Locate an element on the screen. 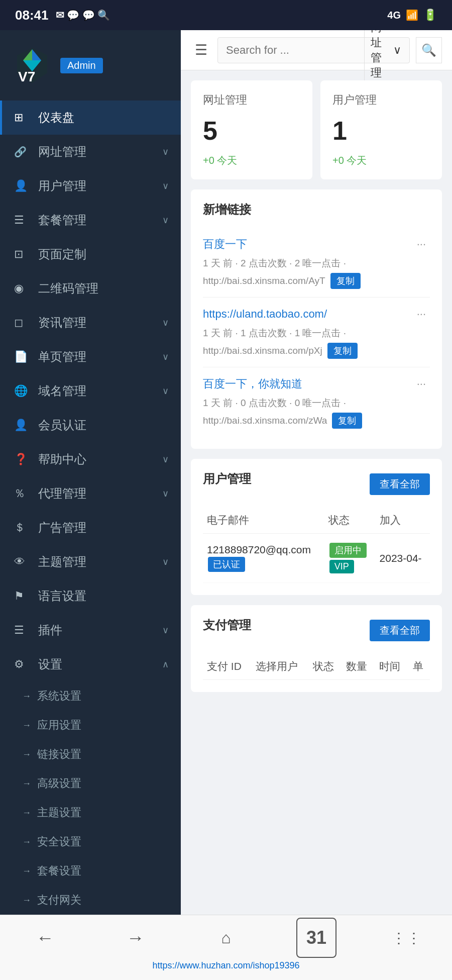  sidebar-item-agent: ％ 代理管理 ∨ is located at coordinates (90, 494).